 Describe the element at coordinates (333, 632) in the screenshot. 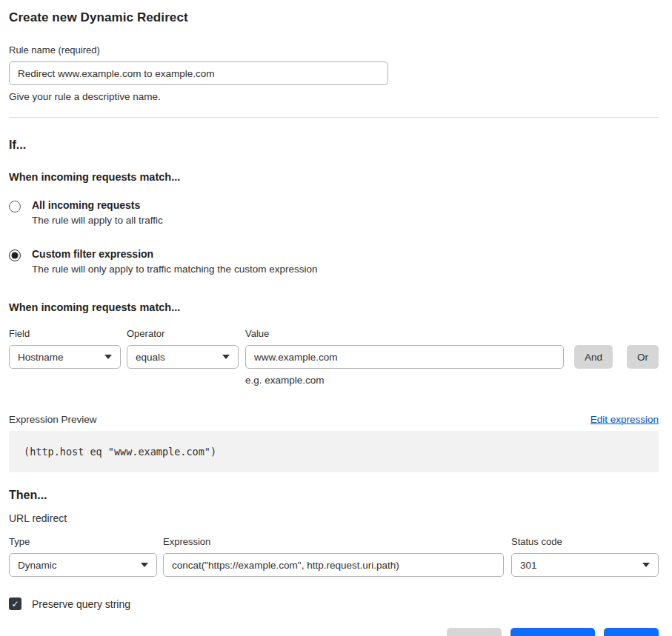

I see `footer-actions: Cancel Save as Draft Deploy` at that location.